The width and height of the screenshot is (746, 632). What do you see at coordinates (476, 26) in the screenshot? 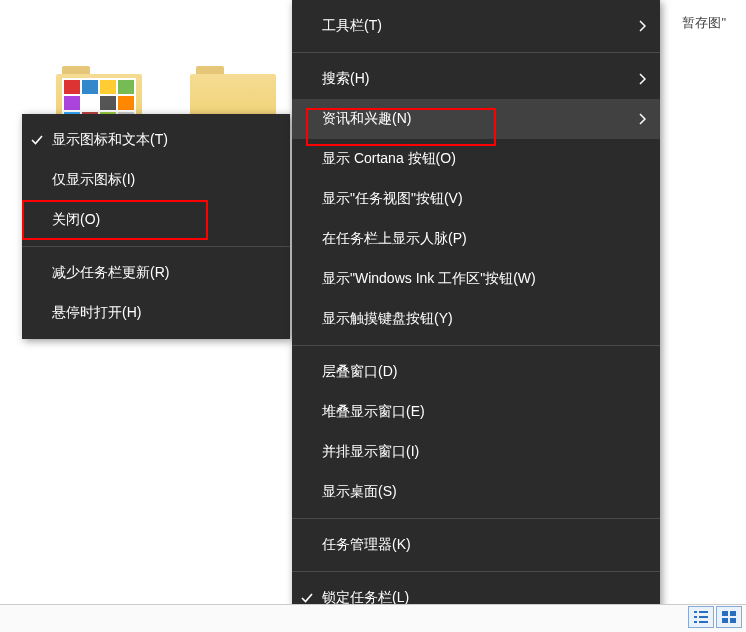
I see `menu-item-toolbars: 工具栏(T)` at bounding box center [476, 26].